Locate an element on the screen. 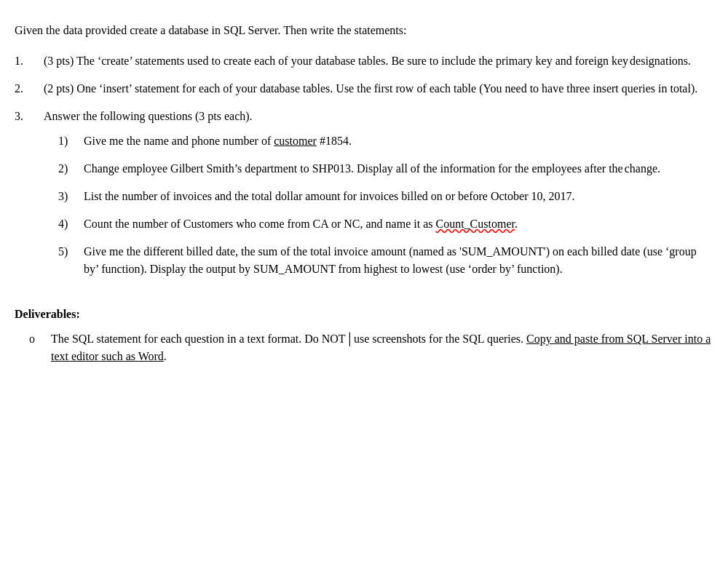 The image size is (728, 577). count-customer-squiggly: Count_Customer is located at coordinates (475, 224).